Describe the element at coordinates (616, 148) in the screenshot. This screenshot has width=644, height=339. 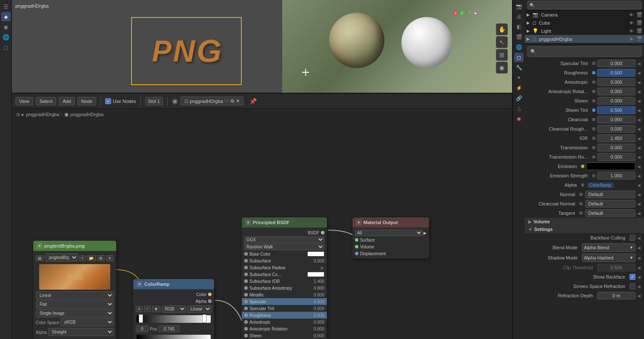
I see `prop-transmission-value: 0.000` at that location.